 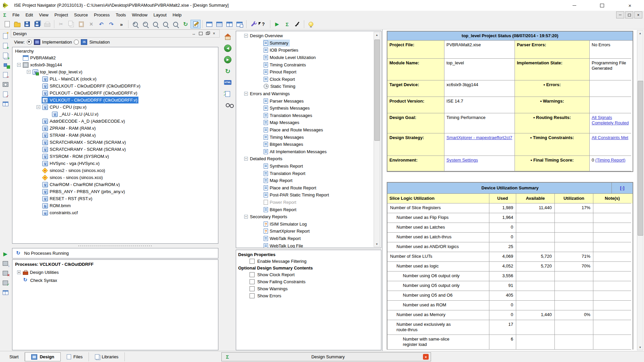 I want to click on collapse-label: [-], so click(x=623, y=188).